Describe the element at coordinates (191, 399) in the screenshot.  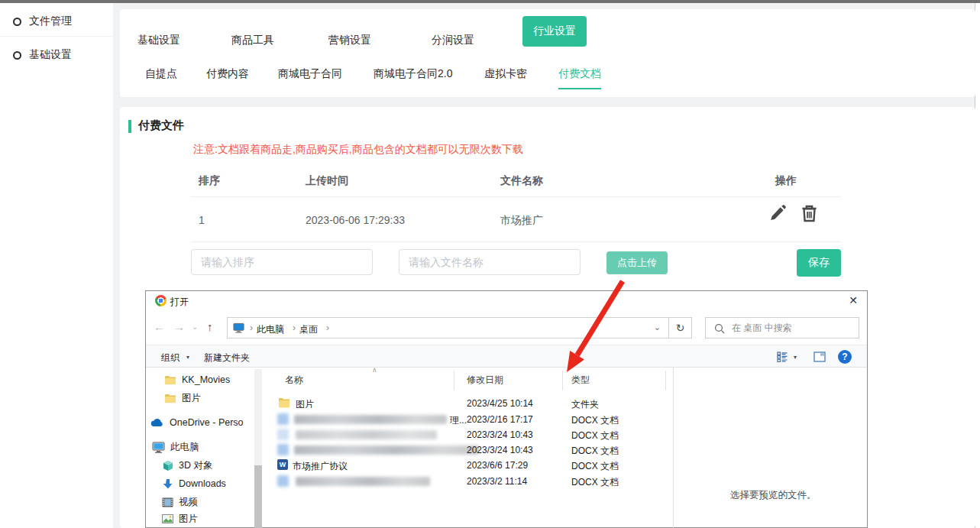
I see `tree-item-label: 图片` at that location.